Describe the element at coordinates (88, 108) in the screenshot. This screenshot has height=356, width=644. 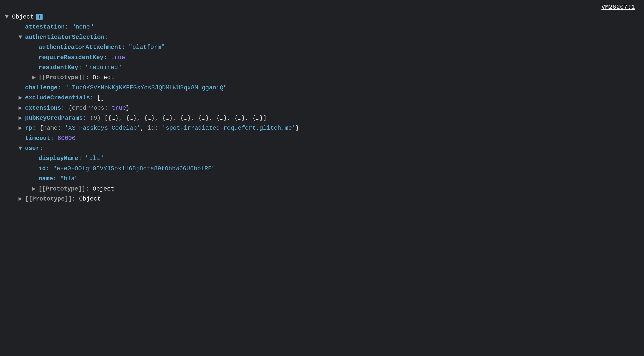
I see `inner-key: credProps` at that location.